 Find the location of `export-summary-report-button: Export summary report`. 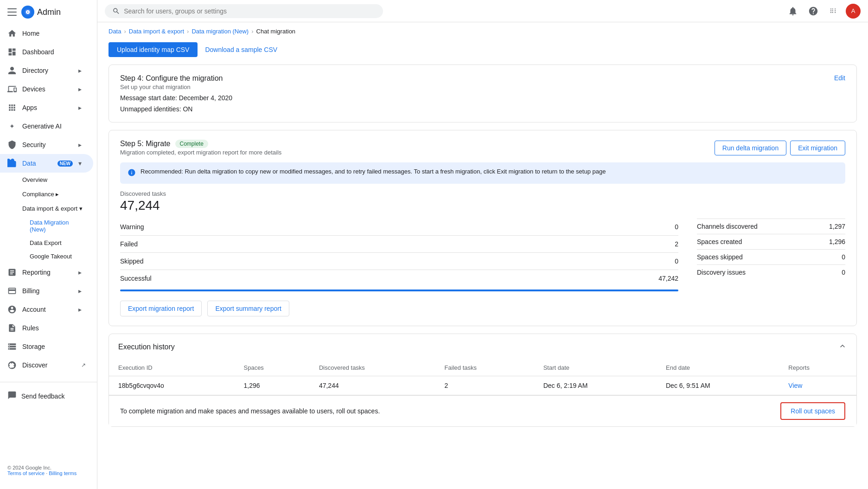

export-summary-report-button: Export summary report is located at coordinates (248, 309).